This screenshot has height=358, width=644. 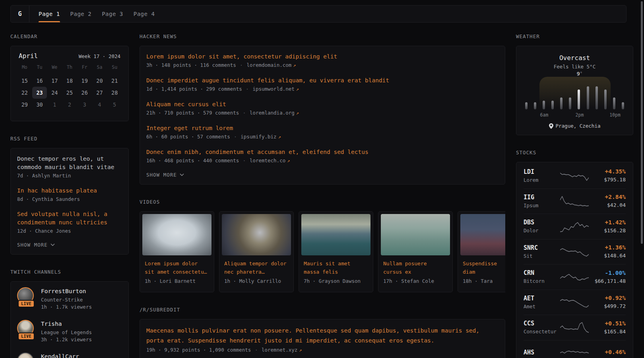 What do you see at coordinates (70, 67) in the screenshot?
I see `calendar-weekday-row: Mo Tu We Th Fr Sa Su` at bounding box center [70, 67].